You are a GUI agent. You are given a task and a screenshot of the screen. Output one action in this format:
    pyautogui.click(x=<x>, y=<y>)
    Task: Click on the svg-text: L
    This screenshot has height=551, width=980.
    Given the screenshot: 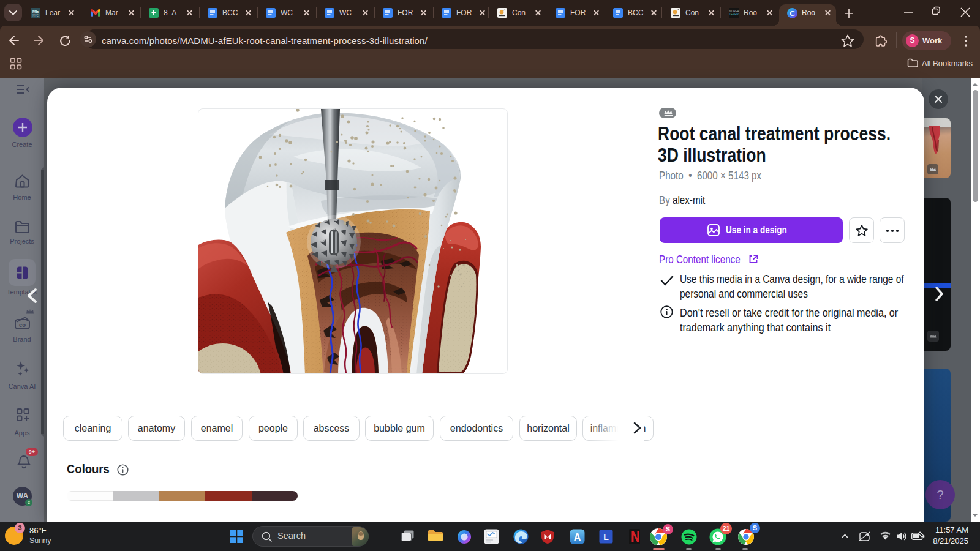 What is the action you would take?
    pyautogui.click(x=606, y=537)
    